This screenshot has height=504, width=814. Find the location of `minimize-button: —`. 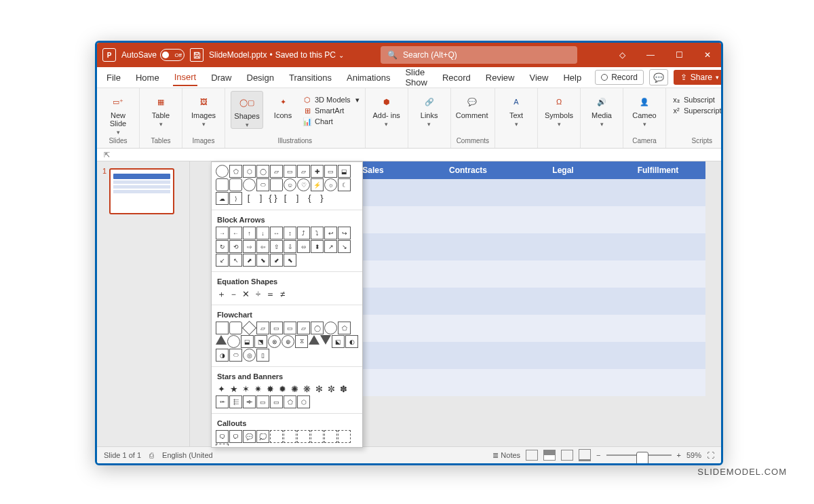

minimize-button: — is located at coordinates (651, 55).